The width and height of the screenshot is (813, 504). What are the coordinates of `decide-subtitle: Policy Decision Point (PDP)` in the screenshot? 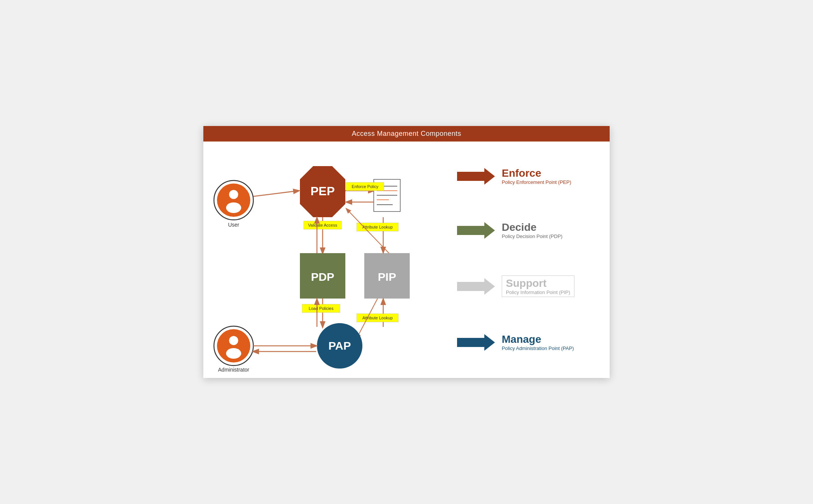 It's located at (532, 236).